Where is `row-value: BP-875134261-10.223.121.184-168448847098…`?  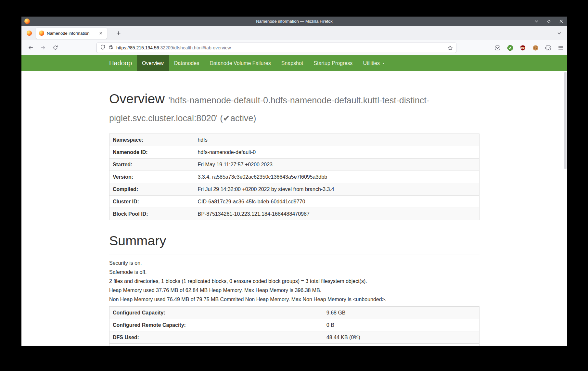
row-value: BP-875134261-10.223.121.184-168448847098… is located at coordinates (337, 214).